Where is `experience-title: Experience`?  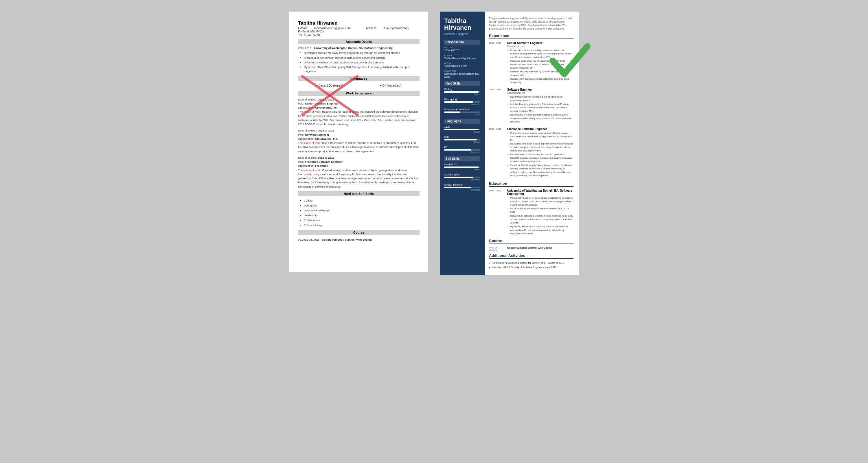 experience-title: Experience is located at coordinates (531, 36).